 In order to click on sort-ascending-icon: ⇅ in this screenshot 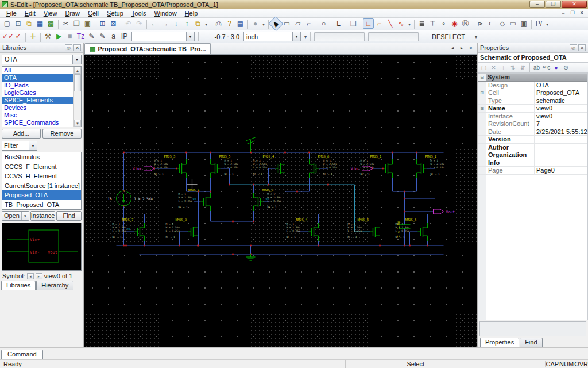, I will do `click(513, 68)`.